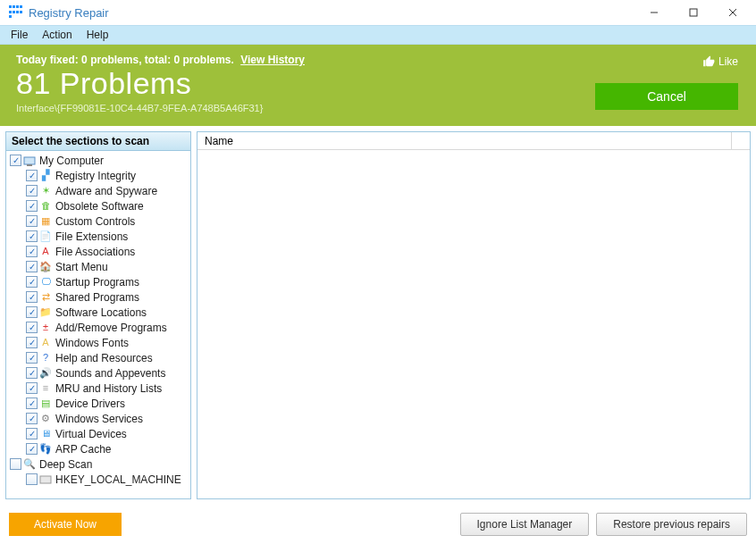 This screenshot has height=544, width=756. What do you see at coordinates (91, 343) in the screenshot?
I see `tree-item-windows-fonts-label: Windows Fonts` at bounding box center [91, 343].